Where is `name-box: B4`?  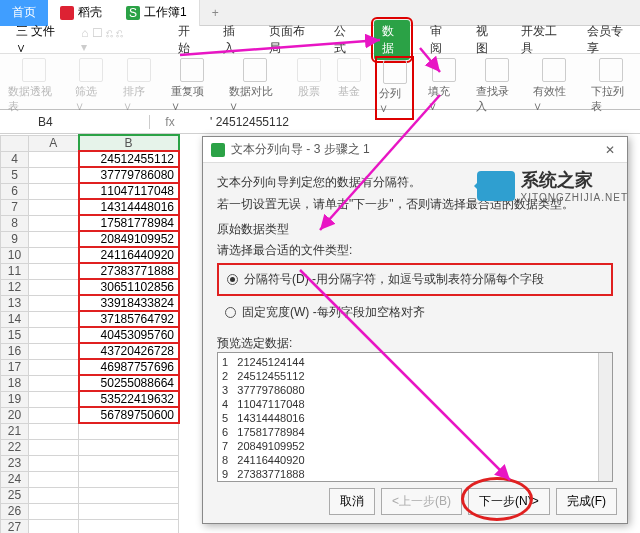 name-box: B4 is located at coordinates (75, 122).